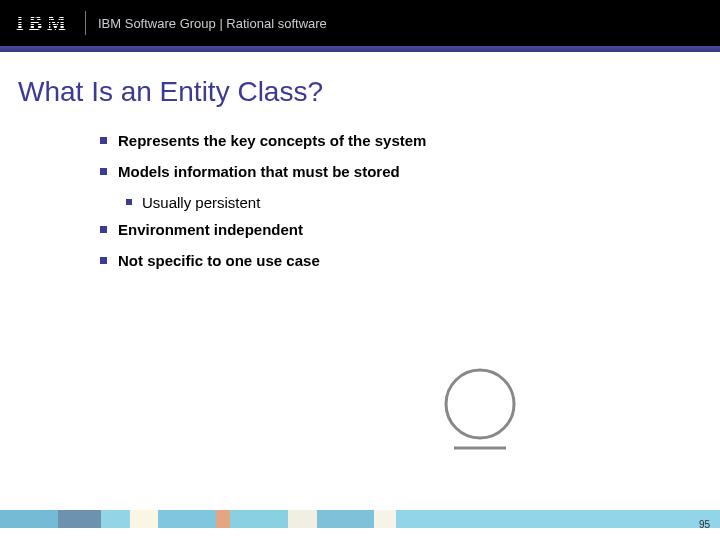 This screenshot has width=720, height=540. What do you see at coordinates (360, 525) in the screenshot?
I see `footer-area: 95` at bounding box center [360, 525].